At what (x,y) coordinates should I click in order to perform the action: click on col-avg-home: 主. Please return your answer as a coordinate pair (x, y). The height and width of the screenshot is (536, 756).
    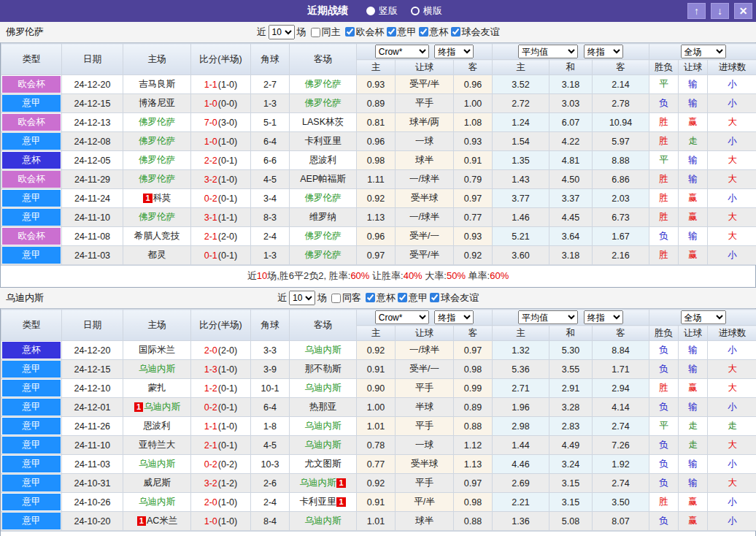
    Looking at the image, I should click on (521, 67).